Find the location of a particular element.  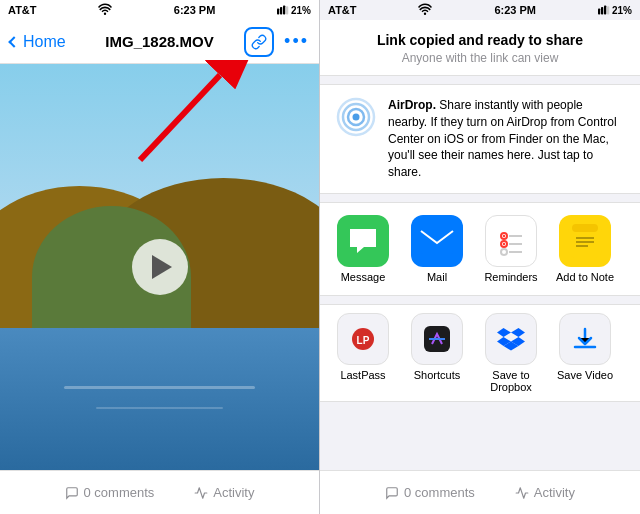

right-comments-item: 0 comments is located at coordinates (430, 492).